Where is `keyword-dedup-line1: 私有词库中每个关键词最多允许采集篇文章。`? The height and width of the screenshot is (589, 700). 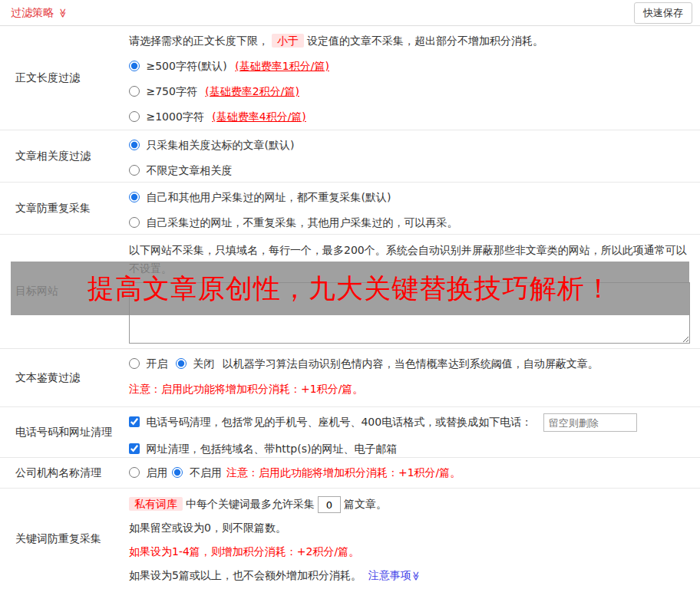
keyword-dedup-line1: 私有词库中每个关键词最多允许采集篇文章。 is located at coordinates (412, 504).